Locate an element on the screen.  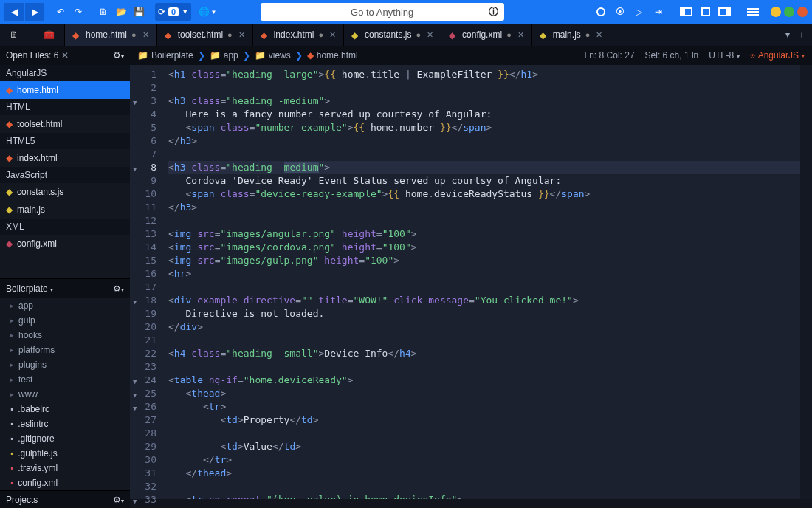
breadcrumb-home-html: ◆home.html is located at coordinates (332, 55).